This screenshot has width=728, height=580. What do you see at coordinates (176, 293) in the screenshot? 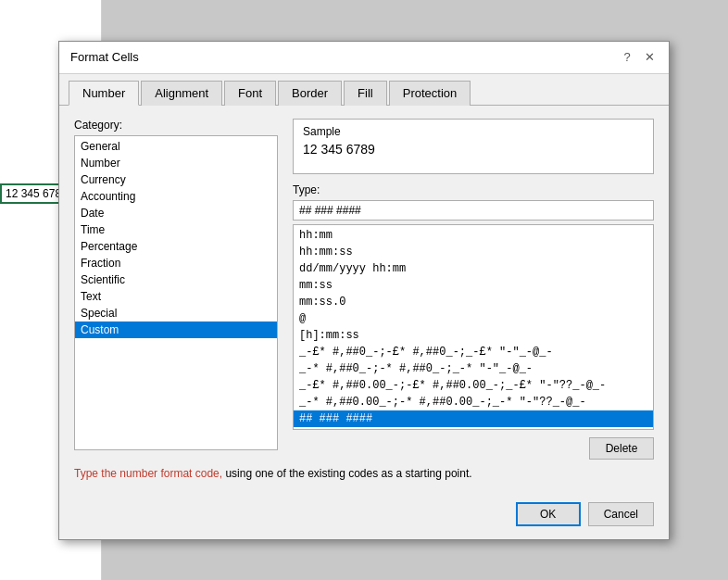
I see `category-list: General Number Currency Accounting Date …` at bounding box center [176, 293].